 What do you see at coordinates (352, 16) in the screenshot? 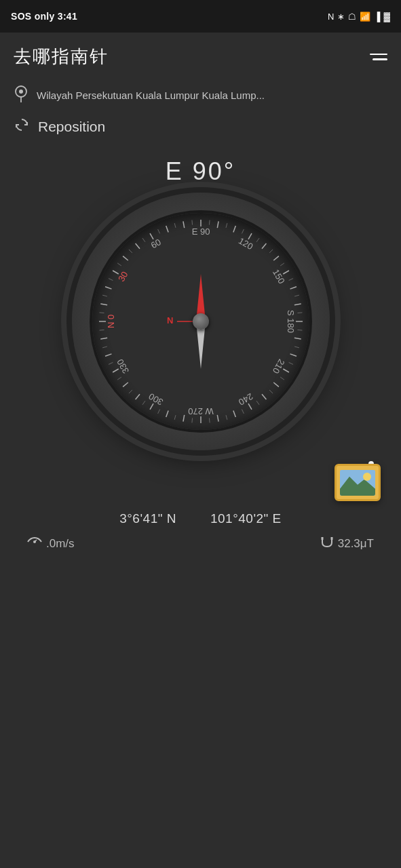
I see `vibrate-icon: ☖` at bounding box center [352, 16].